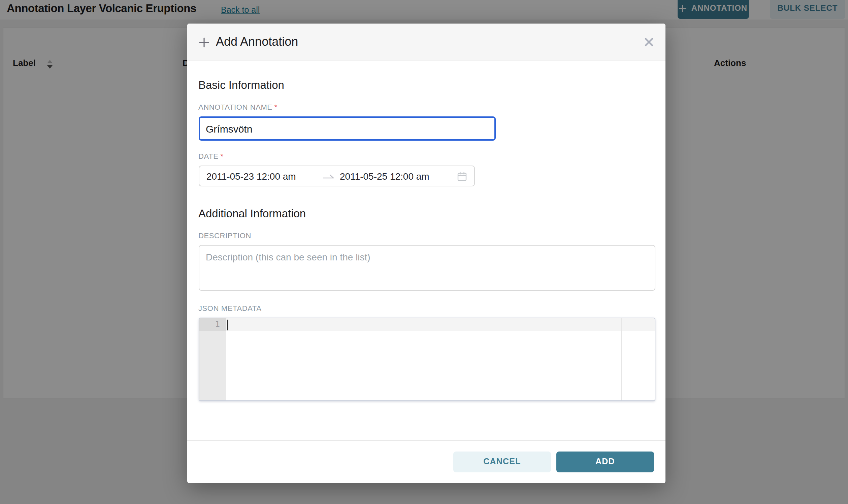 The width and height of the screenshot is (848, 504). Describe the element at coordinates (328, 176) in the screenshot. I see `swap-right-arrow-icon` at that location.